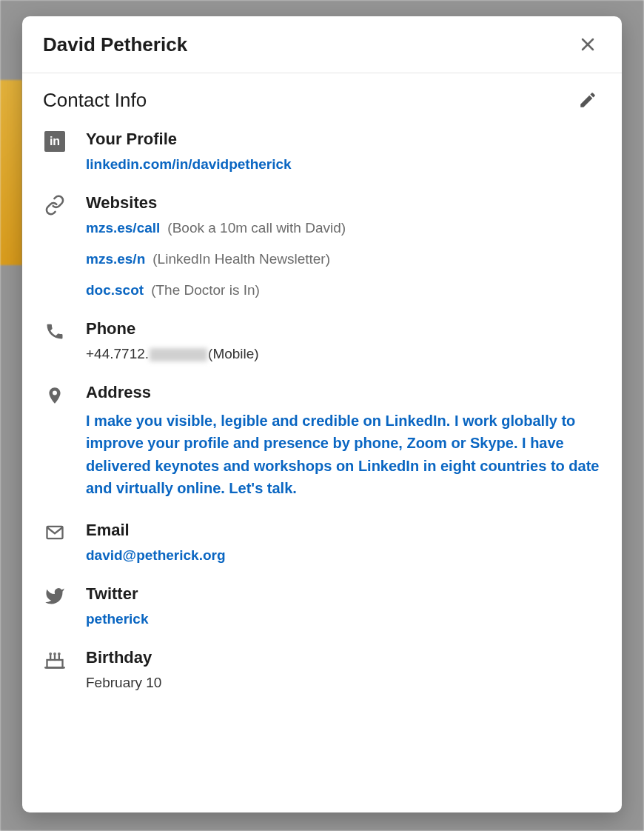 The height and width of the screenshot is (831, 644). What do you see at coordinates (322, 44) in the screenshot?
I see `modal-header: David Petherick` at bounding box center [322, 44].